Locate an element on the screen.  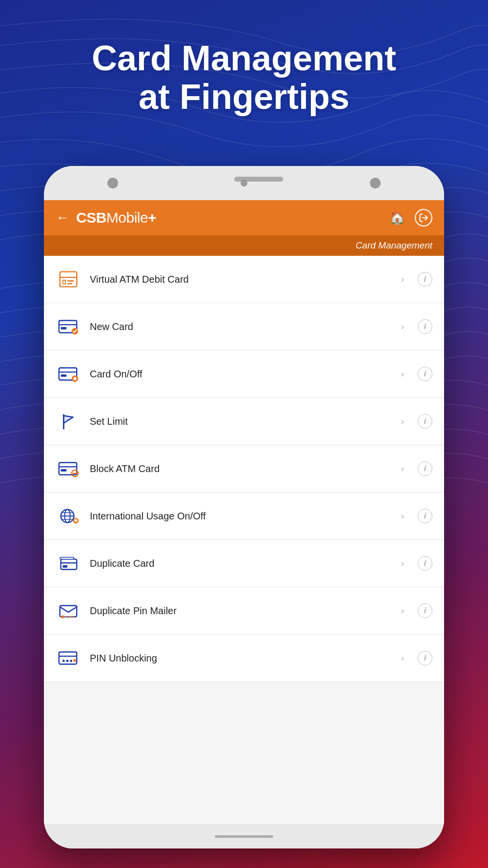
menu-item-pin-unblocking: PIN Unblocking›i is located at coordinates (244, 658).